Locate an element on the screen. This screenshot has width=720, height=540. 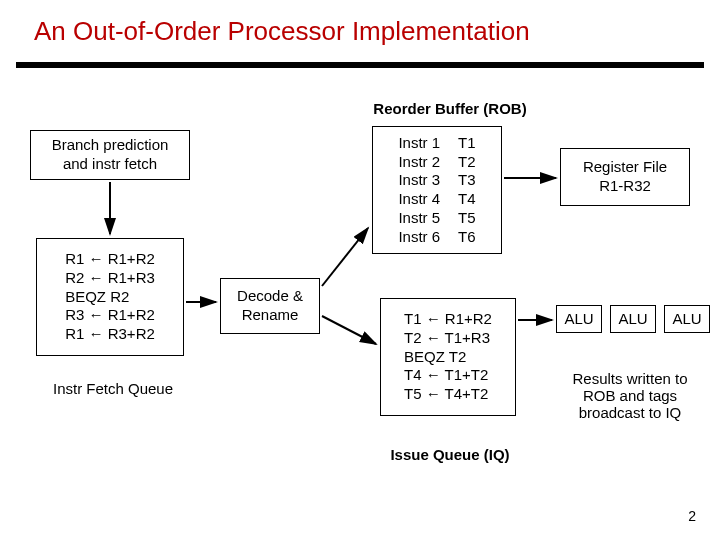
decode-rename-box: Decode & Rename is located at coordinates (270, 306).